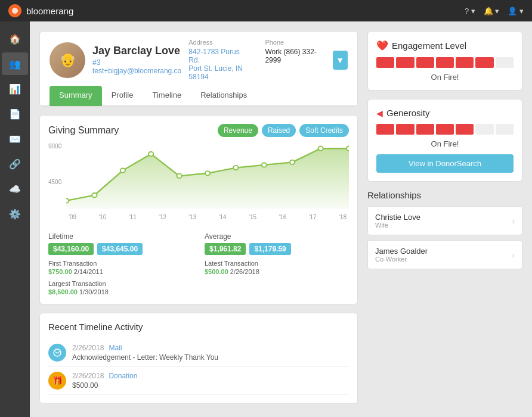  Describe the element at coordinates (15, 164) in the screenshot. I see `sidebar-item-share: 🔗` at that location.